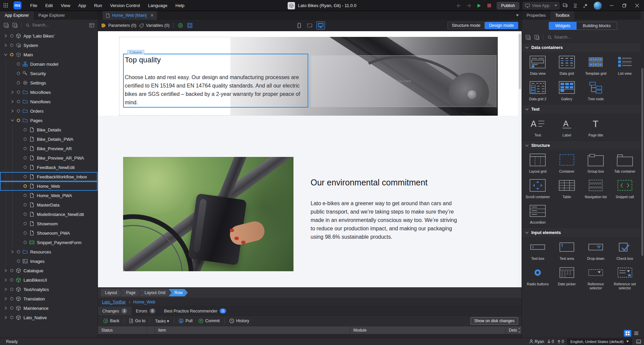 The width and height of the screenshot is (644, 345). Describe the element at coordinates (52, 15) in the screenshot. I see `tab-page-explorer: Page Explorer` at that location.